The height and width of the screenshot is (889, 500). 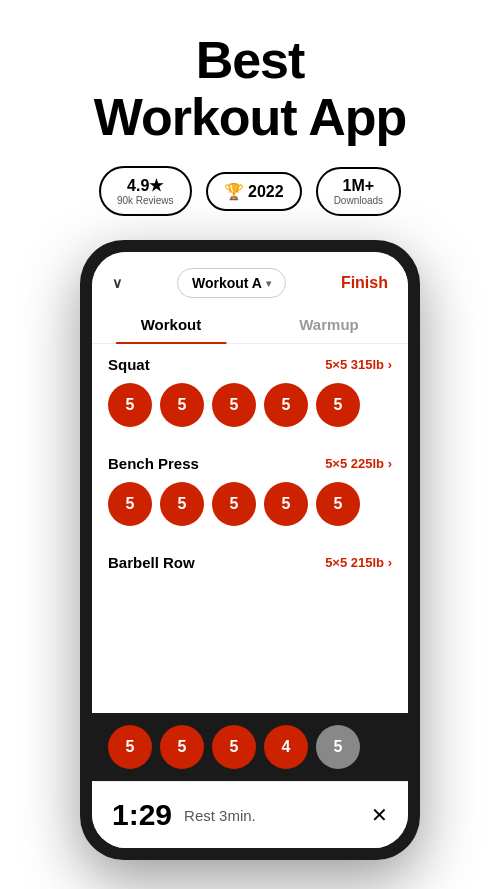 I want to click on tab-warmup: Warmup, so click(x=329, y=324).